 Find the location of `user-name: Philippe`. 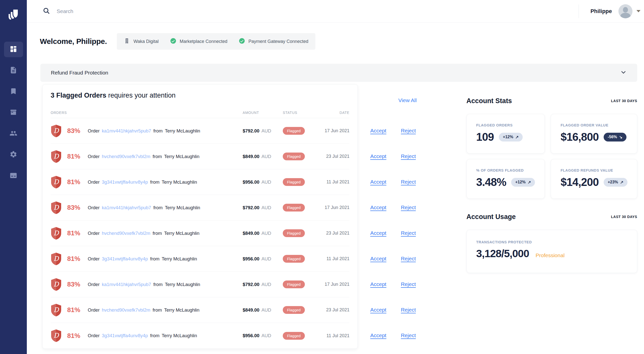

user-name: Philippe is located at coordinates (601, 11).